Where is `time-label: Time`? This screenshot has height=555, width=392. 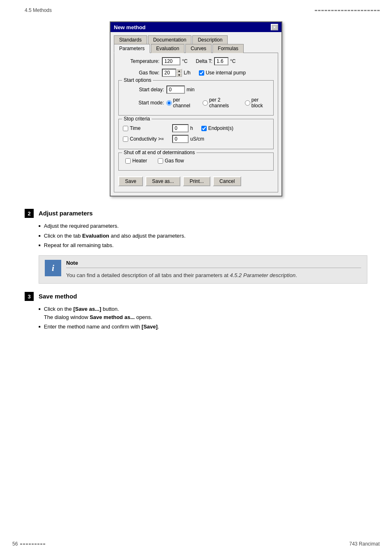 time-label: Time is located at coordinates (135, 128).